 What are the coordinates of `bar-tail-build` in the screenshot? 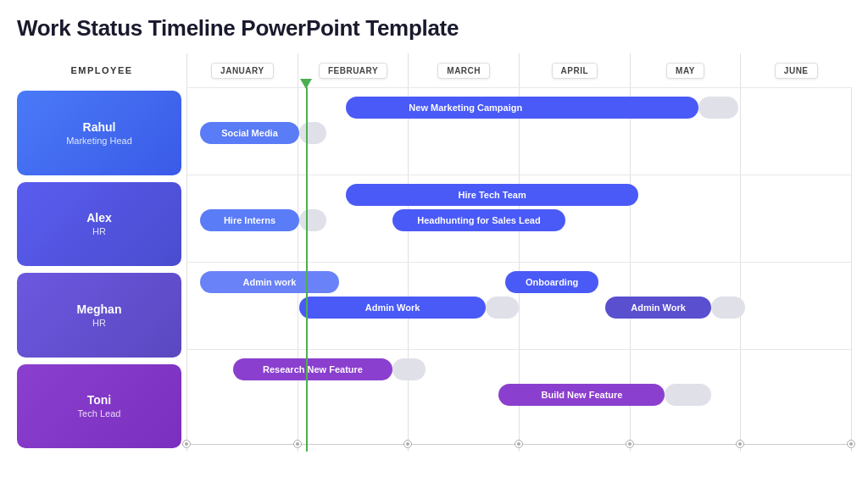 It's located at (688, 395).